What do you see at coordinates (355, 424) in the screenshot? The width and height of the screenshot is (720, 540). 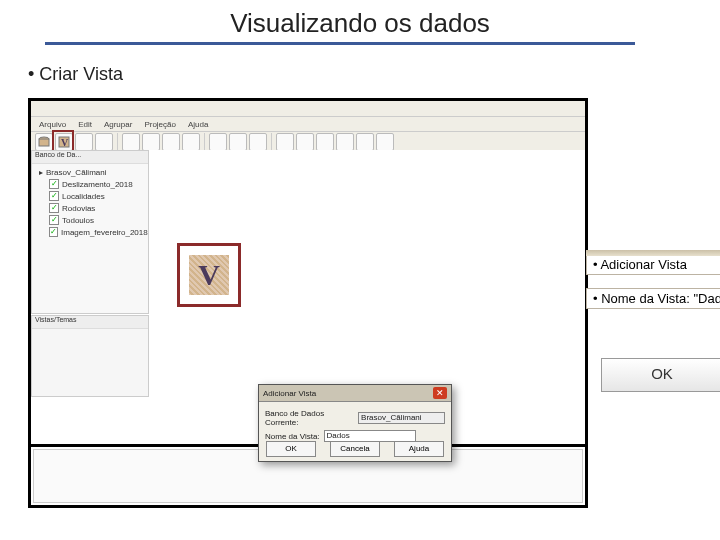 I see `dialog-body: Banco de Dados Corrente: Brasov_Călimani…` at bounding box center [355, 424].